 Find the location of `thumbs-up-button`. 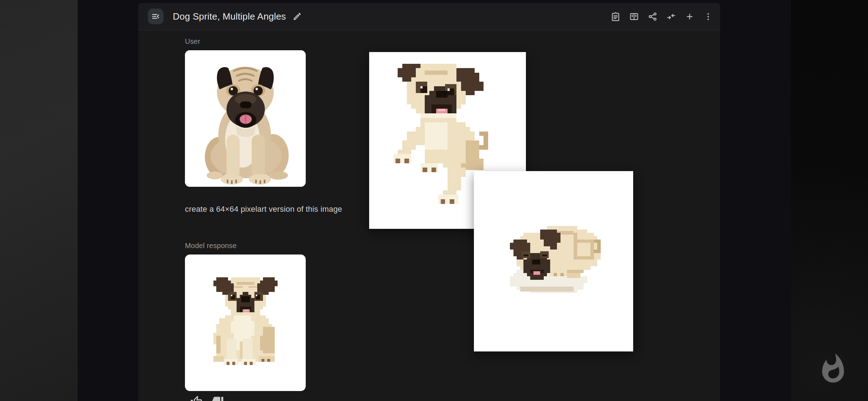

thumbs-up-button is located at coordinates (196, 398).